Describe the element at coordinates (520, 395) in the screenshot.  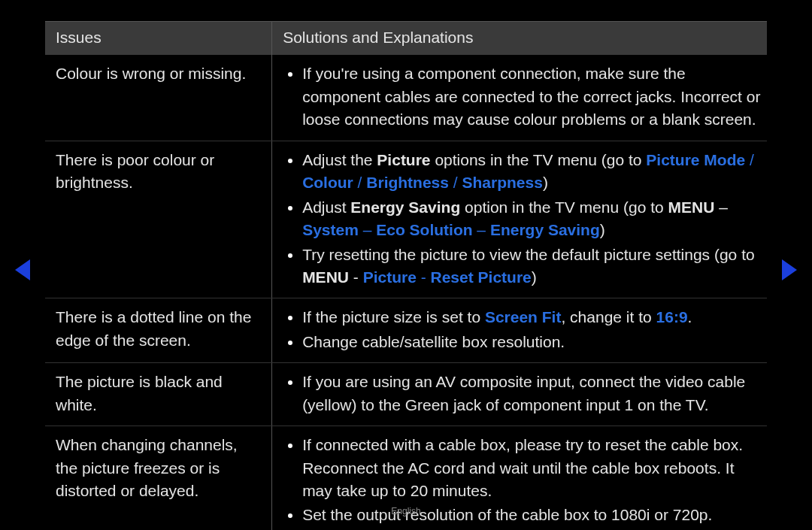
I see `solution-cell: If you are using an AV composite input, …` at that location.